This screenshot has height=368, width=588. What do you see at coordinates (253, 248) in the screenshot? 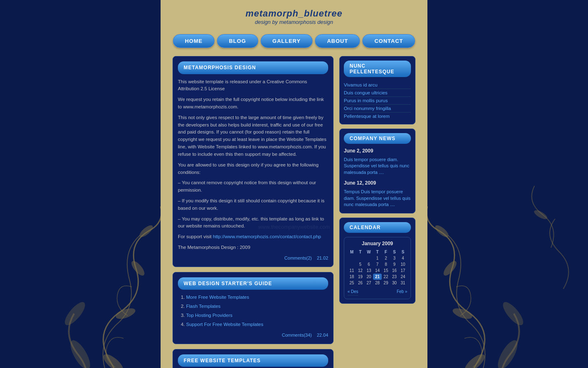
I see `section1-footer: The Metamorphosis Design : 2009` at bounding box center [253, 248].